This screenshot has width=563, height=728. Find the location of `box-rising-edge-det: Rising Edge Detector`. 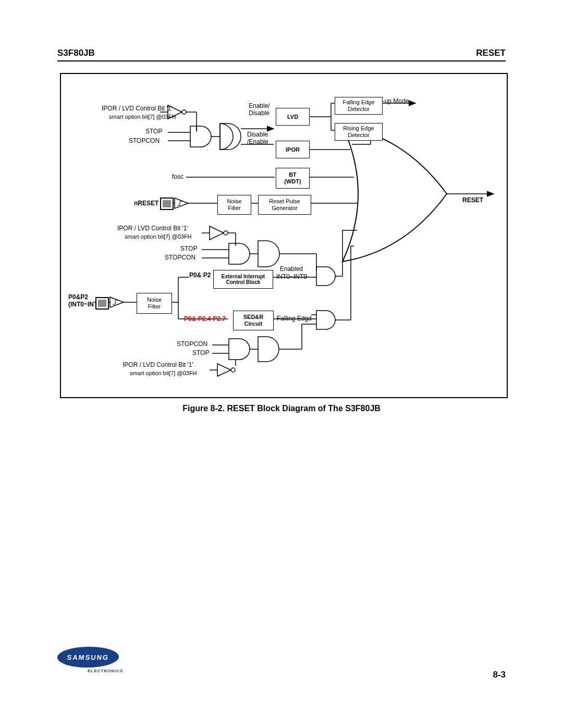

box-rising-edge-det: Rising Edge Detector is located at coordinates (359, 132).